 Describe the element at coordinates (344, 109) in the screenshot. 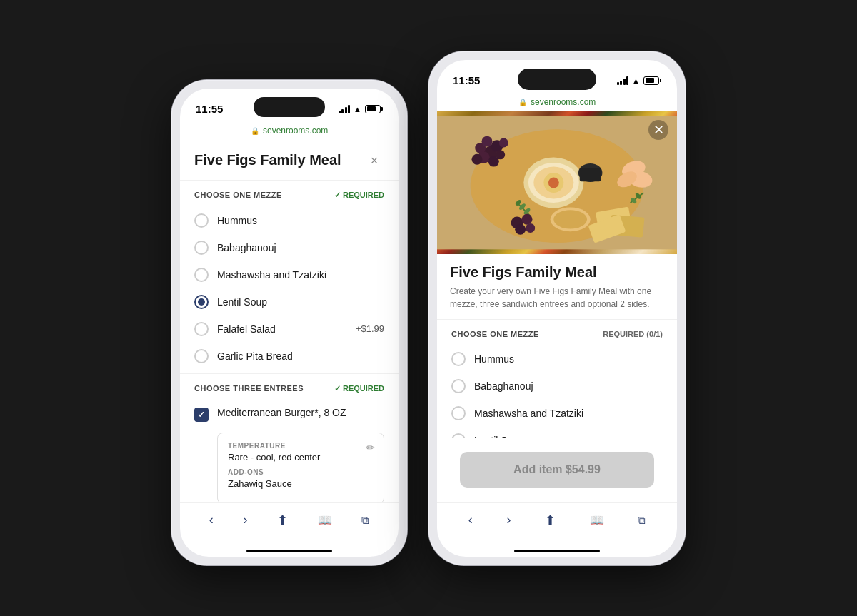

I see `signal-icon-left` at that location.